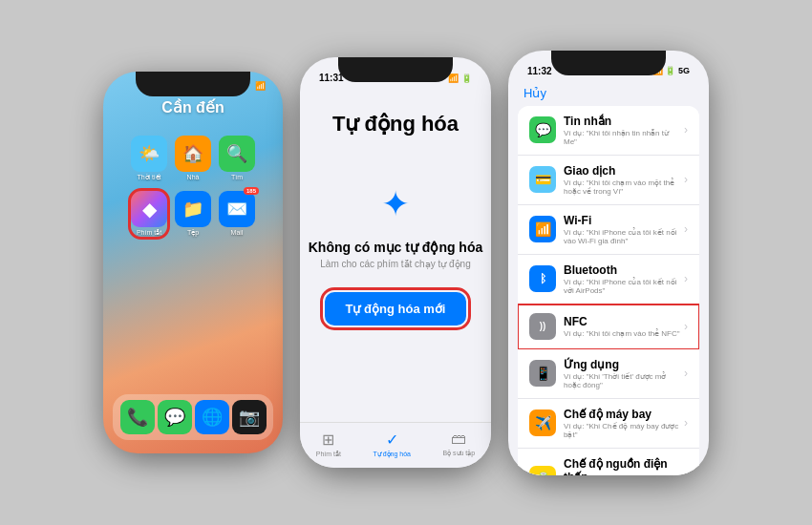 This screenshot has height=525, width=812. Describe the element at coordinates (543, 130) in the screenshot. I see `tin-nhan-icon: 💬` at that location.